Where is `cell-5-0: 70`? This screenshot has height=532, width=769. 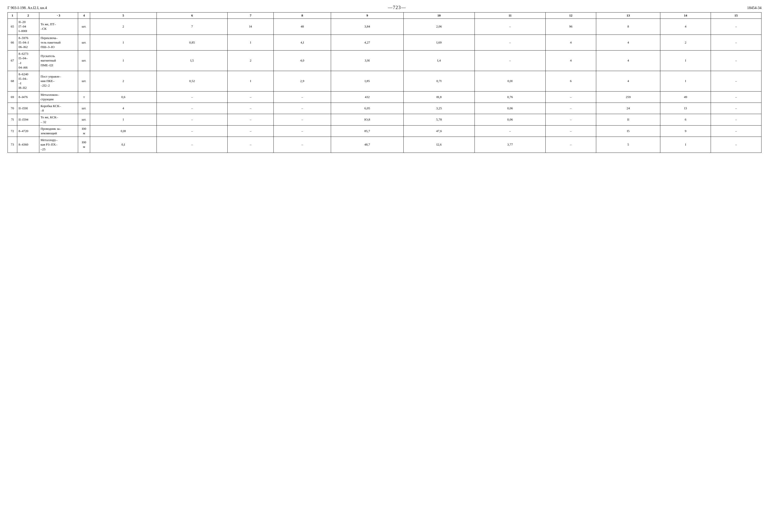
cell-5-0: 70 is located at coordinates (13, 108).